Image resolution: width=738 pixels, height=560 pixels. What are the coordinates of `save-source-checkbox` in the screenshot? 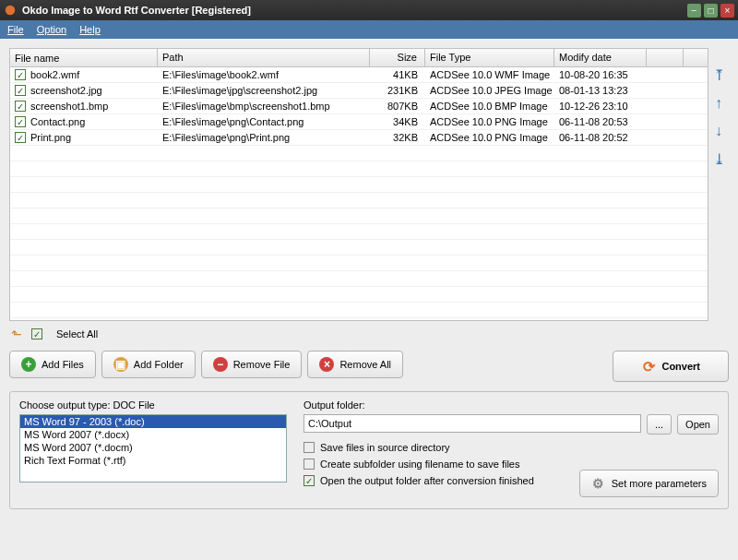 It's located at (309, 447).